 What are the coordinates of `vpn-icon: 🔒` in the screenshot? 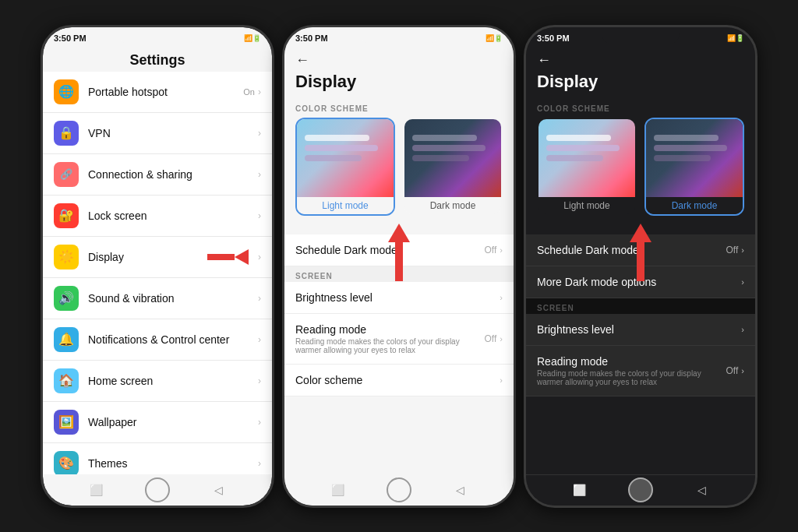 It's located at (66, 133).